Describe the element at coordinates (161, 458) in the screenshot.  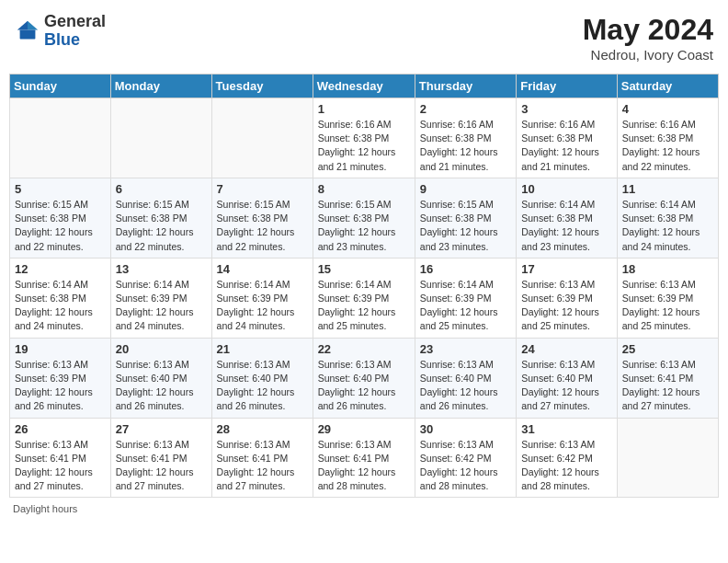
I see `calendar-cell: 27Sunrise: 6:13 AM Sunset: 6:41 PM Dayli…` at that location.